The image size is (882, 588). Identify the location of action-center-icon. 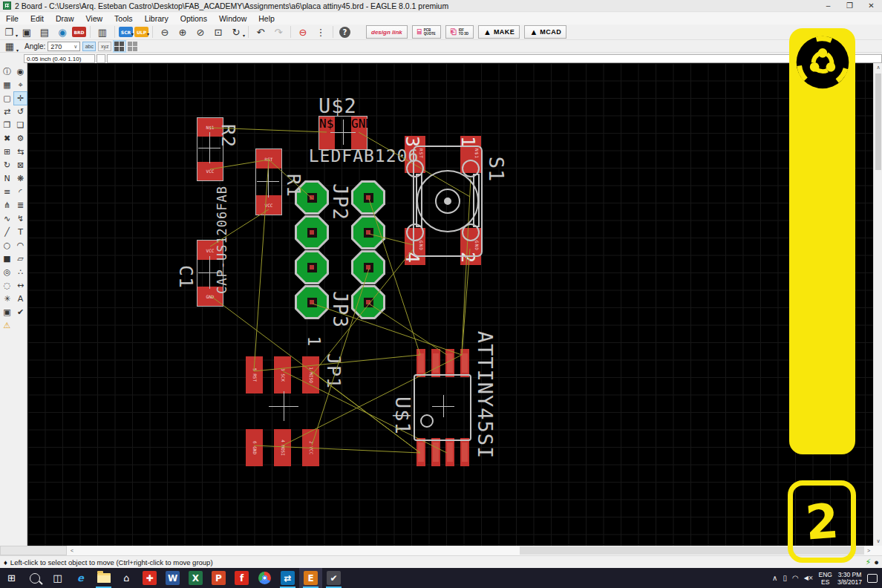
(872, 578).